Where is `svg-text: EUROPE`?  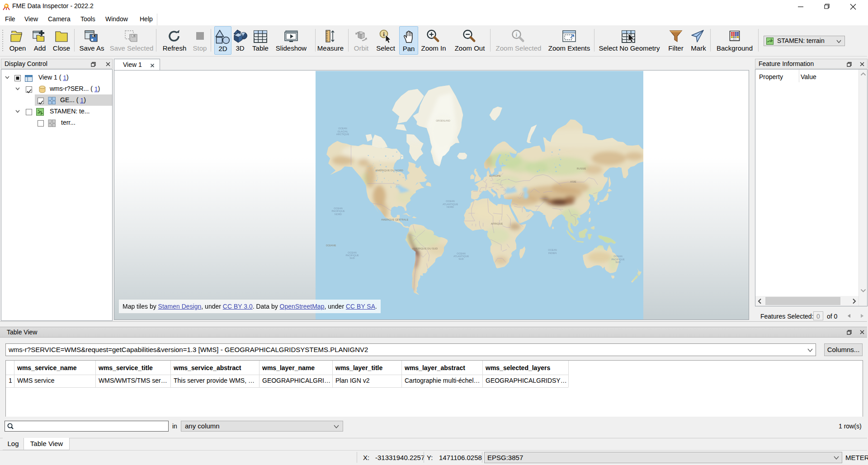
svg-text: EUROPE is located at coordinates (495, 176).